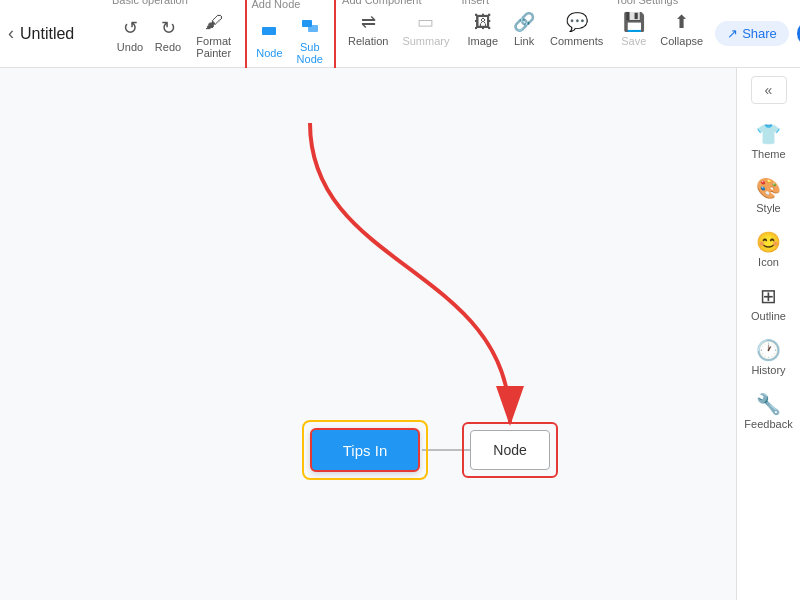 Image resolution: width=800 pixels, height=600 pixels. What do you see at coordinates (130, 47) in the screenshot?
I see `undo-label: Undo` at bounding box center [130, 47].